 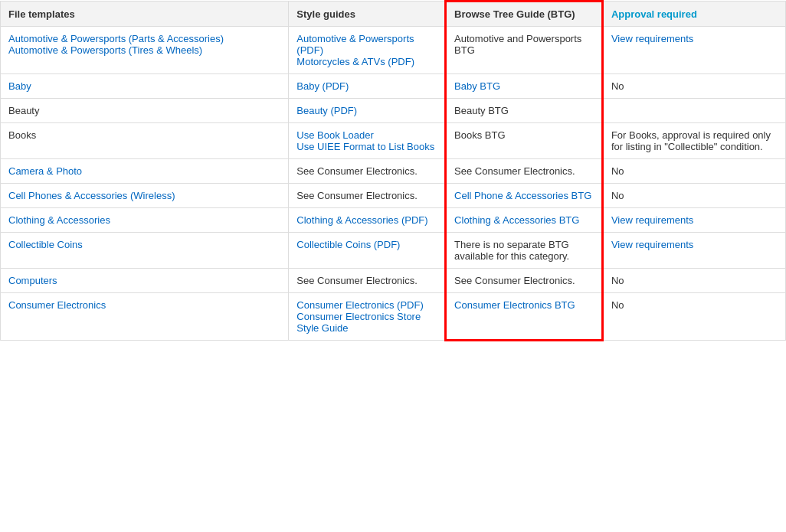 I want to click on file-template-link: Cell Phones & Accessories (Wireless), so click(x=92, y=196).